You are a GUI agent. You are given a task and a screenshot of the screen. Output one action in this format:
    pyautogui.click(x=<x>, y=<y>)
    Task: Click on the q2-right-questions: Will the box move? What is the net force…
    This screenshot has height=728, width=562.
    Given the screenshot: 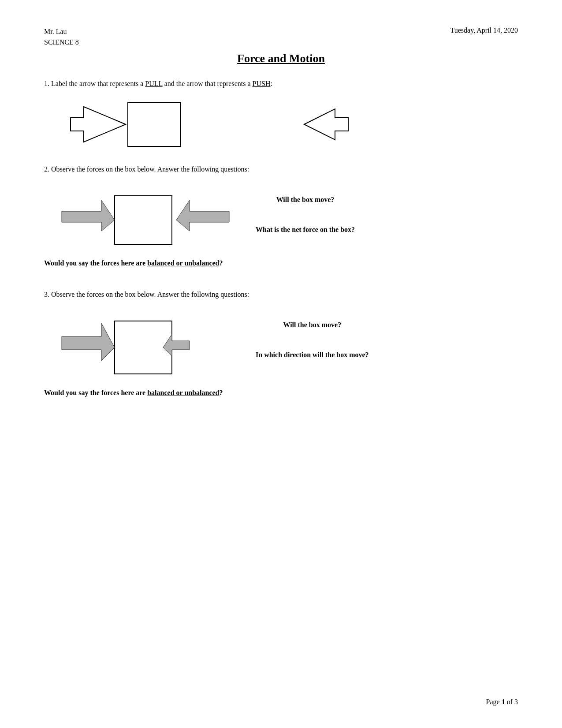 What is the action you would take?
    pyautogui.click(x=305, y=208)
    